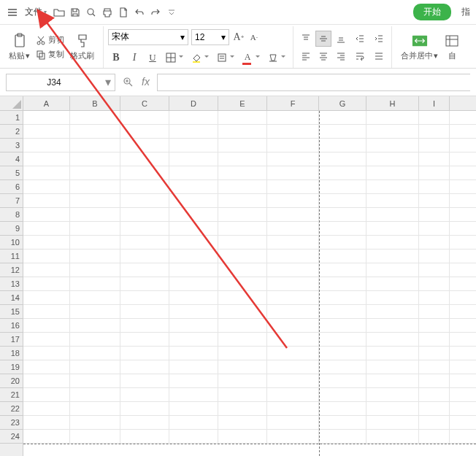 The width and height of the screenshot is (476, 456). What do you see at coordinates (419, 47) in the screenshot?
I see `merge-center-button: 合并居中▾` at bounding box center [419, 47].